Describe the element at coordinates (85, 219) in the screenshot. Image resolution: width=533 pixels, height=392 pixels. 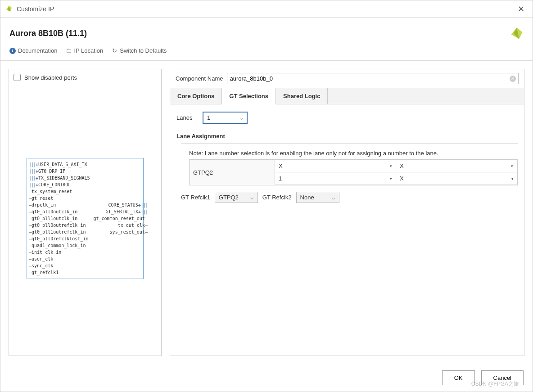
I see `ip-block: ||| + USER_DATA_S_AXI_TX||| + GT0_DRP_IF…` at that location.